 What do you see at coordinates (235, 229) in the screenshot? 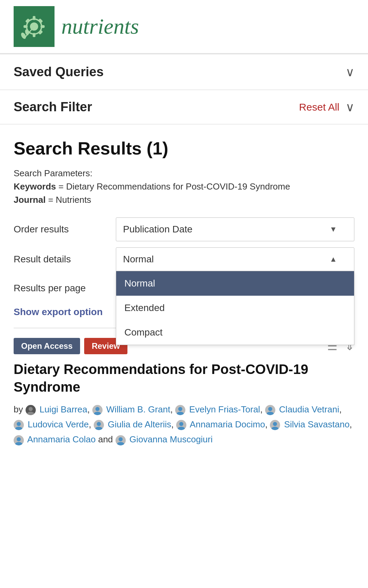
I see `order-results-select: Publication Date ▼` at bounding box center [235, 229].